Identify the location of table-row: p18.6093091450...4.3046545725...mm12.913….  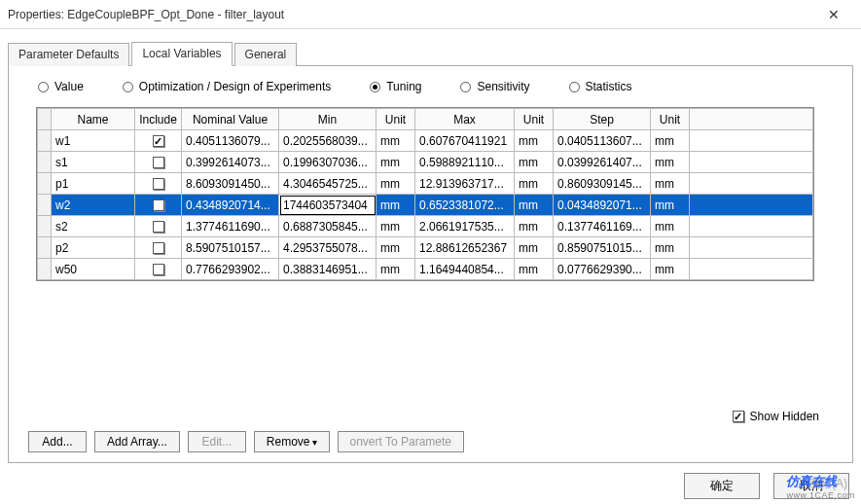
(426, 184).